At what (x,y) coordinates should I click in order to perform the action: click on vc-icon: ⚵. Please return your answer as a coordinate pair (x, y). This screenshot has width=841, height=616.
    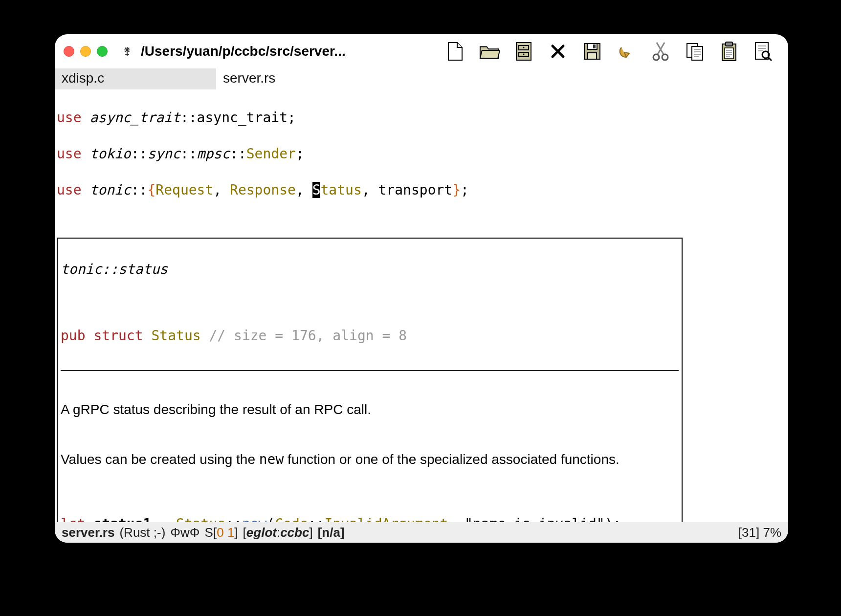
    Looking at the image, I should click on (127, 51).